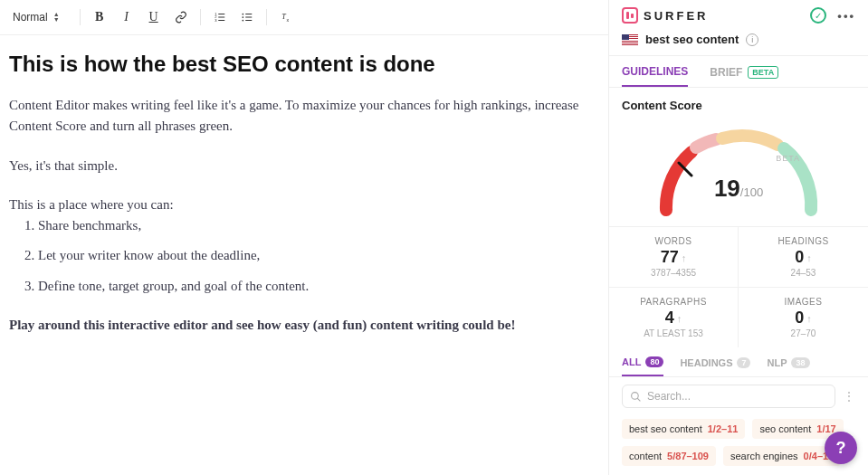 This screenshot has width=868, height=475. I want to click on list-item: Share benchmarks,, so click(319, 226).